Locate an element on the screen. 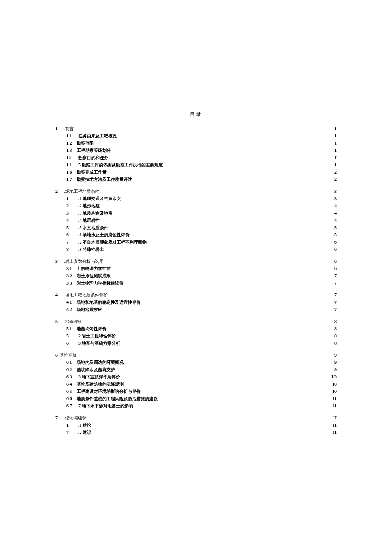  toc-row: 3.岩土参数分析与选用6 is located at coordinates (196, 262).